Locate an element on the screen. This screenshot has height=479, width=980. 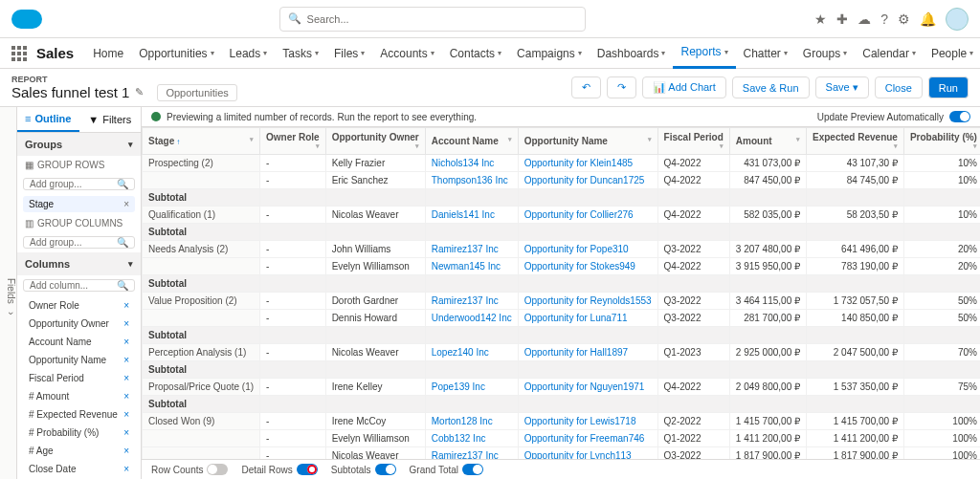
global-search: 🔍 Search... is located at coordinates (433, 19).